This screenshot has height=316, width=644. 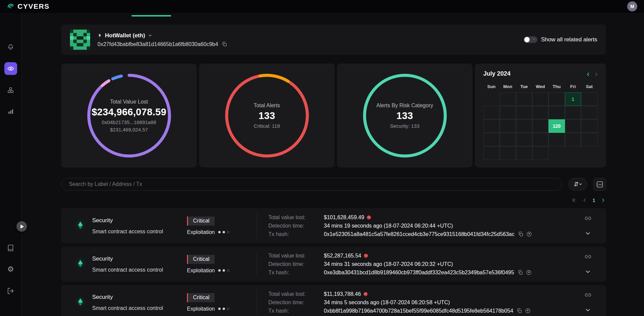 What do you see at coordinates (11, 269) in the screenshot?
I see `sidebar-item-settings: ⚙` at bounding box center [11, 269].